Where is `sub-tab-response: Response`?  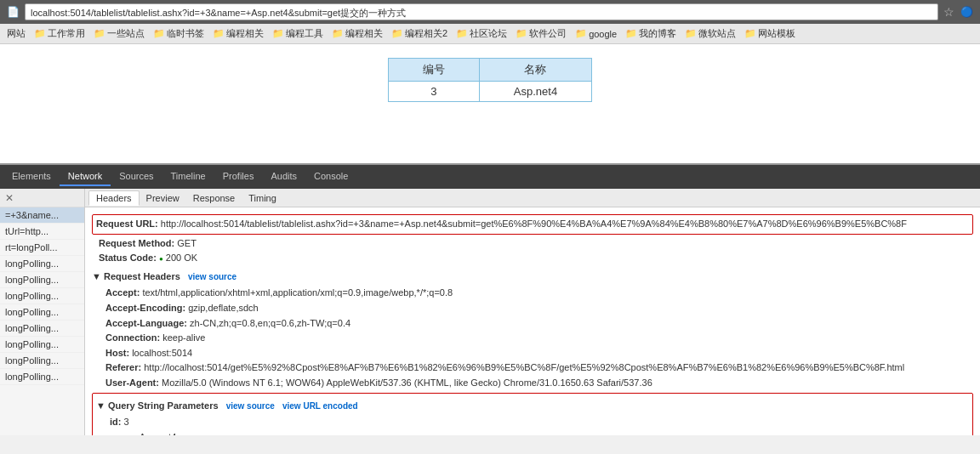
sub-tab-response: Response is located at coordinates (214, 198).